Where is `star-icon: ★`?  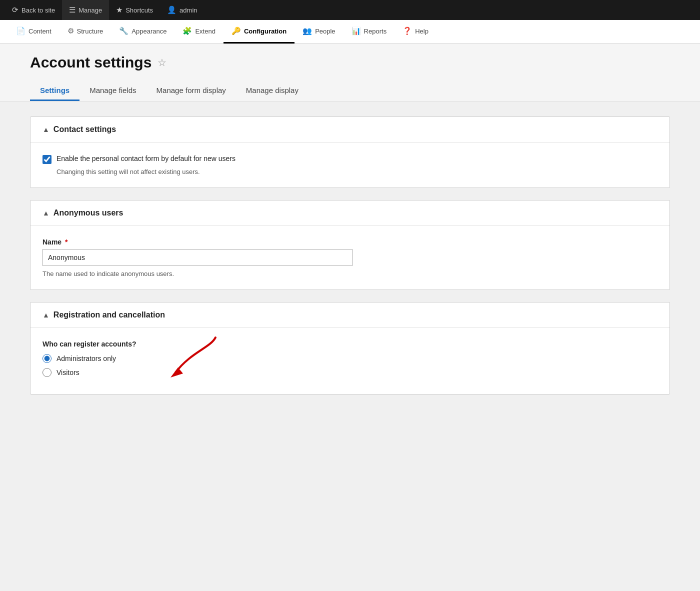 star-icon: ★ is located at coordinates (119, 10).